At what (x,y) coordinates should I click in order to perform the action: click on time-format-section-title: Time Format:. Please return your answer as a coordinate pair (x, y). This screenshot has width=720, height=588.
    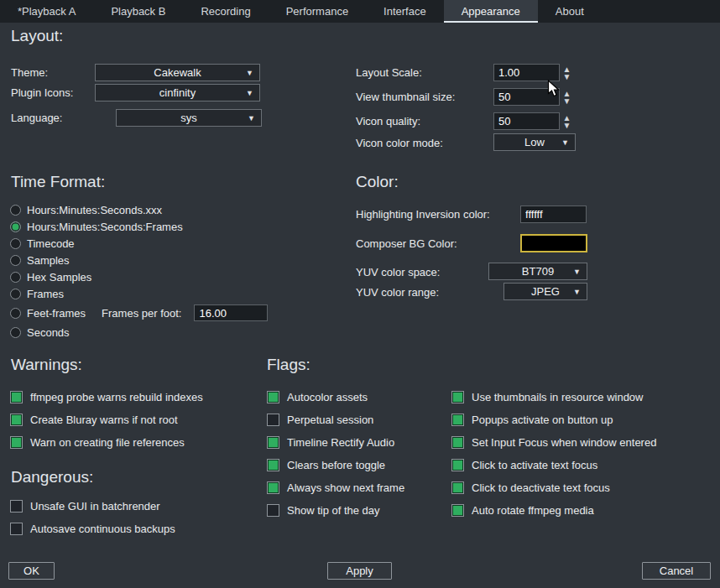
    Looking at the image, I should click on (58, 182).